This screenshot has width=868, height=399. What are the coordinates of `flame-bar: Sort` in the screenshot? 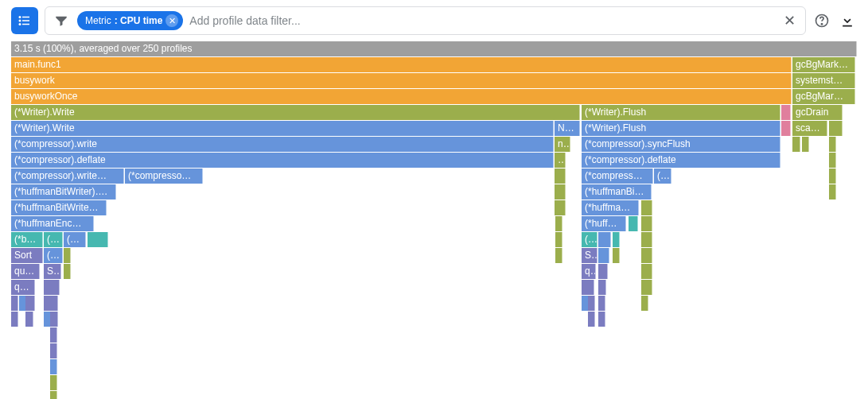 It's located at (27, 256).